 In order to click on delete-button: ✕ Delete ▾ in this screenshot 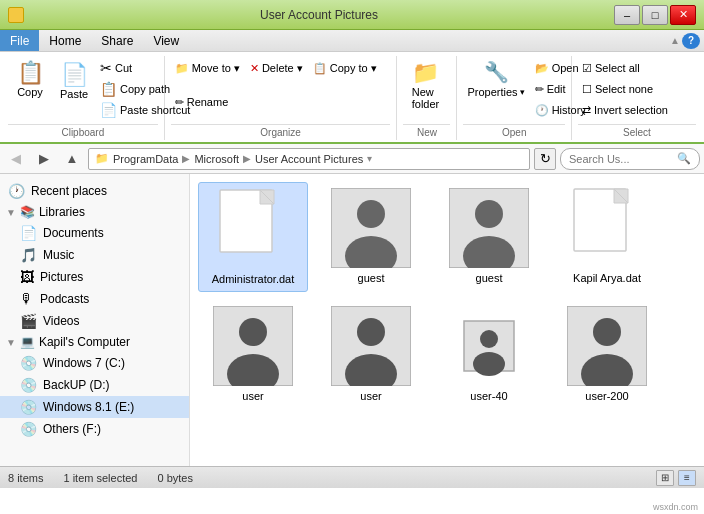, I will do `click(276, 68)`.